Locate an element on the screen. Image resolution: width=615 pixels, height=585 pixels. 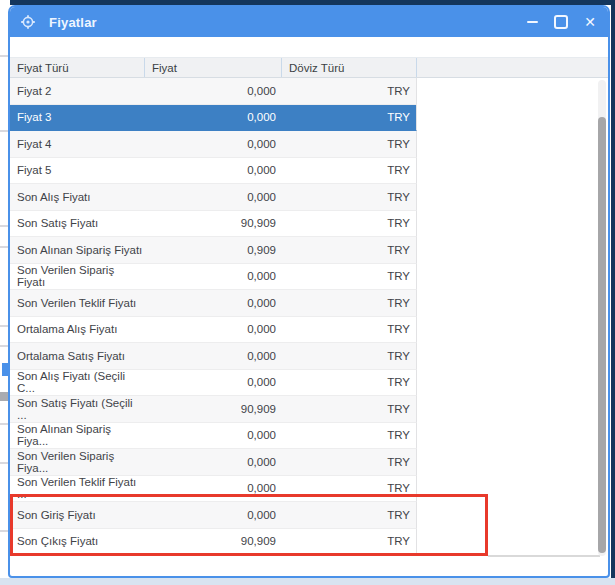
window-controls: ✕ is located at coordinates (561, 22).